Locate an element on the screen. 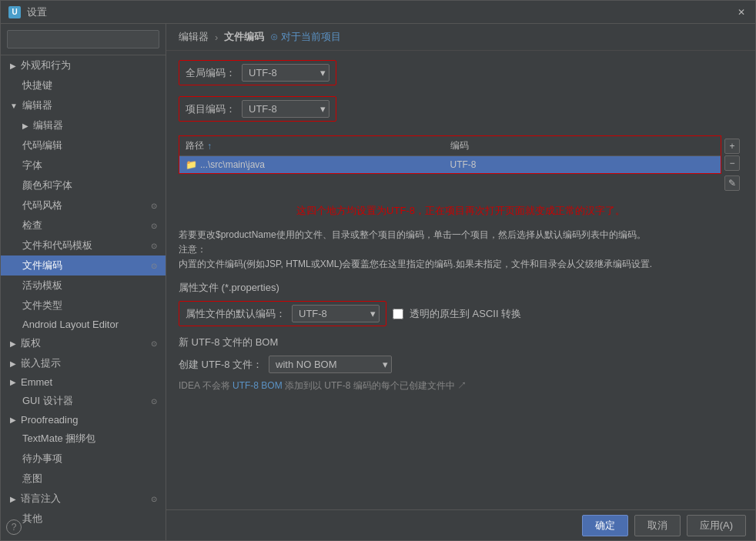  path-cell: 📁 ...\src\main\java is located at coordinates (318, 165).